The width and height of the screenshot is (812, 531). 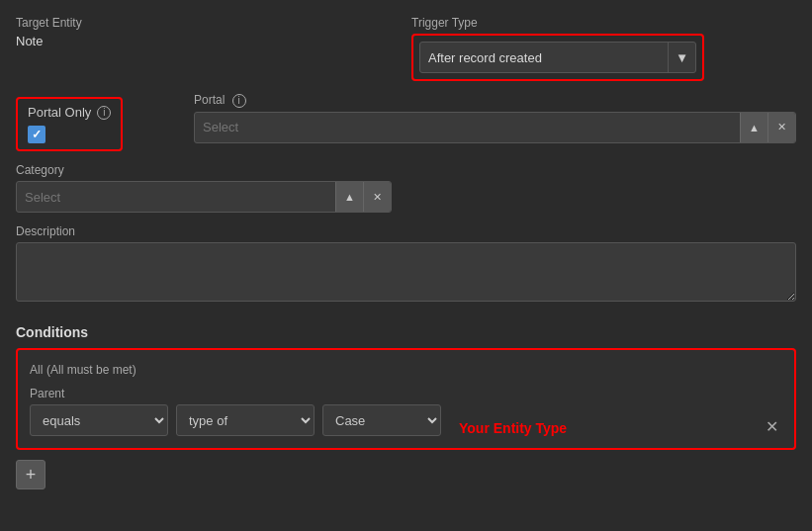 I want to click on trigger-type-input, so click(x=544, y=57).